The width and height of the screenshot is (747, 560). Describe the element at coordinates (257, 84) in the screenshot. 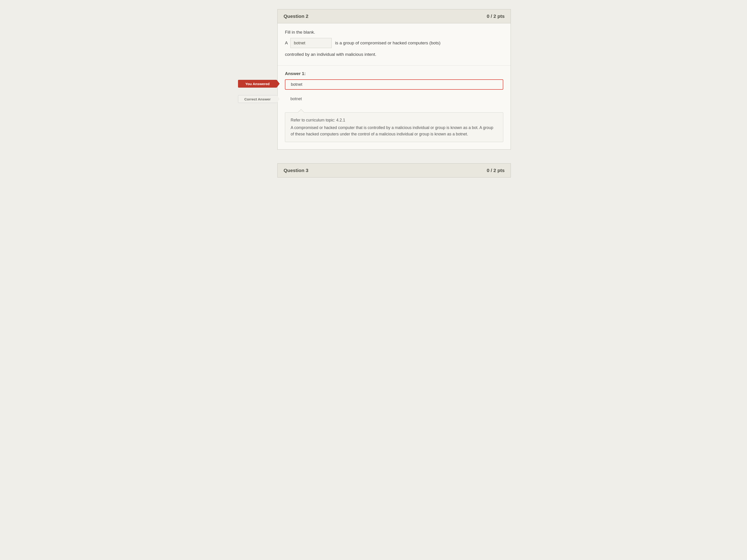

I see `you-answered-tag: You Answered` at that location.